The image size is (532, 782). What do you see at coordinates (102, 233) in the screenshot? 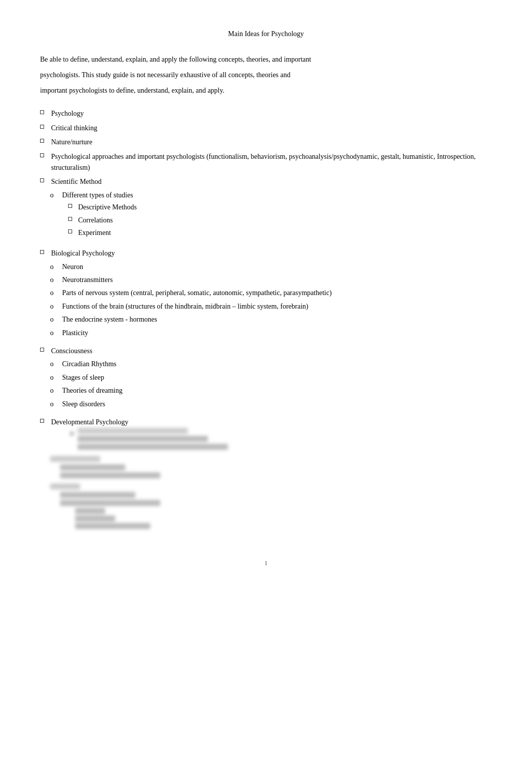
I see `sub-sub-item-experiment: Experiment` at bounding box center [102, 233].